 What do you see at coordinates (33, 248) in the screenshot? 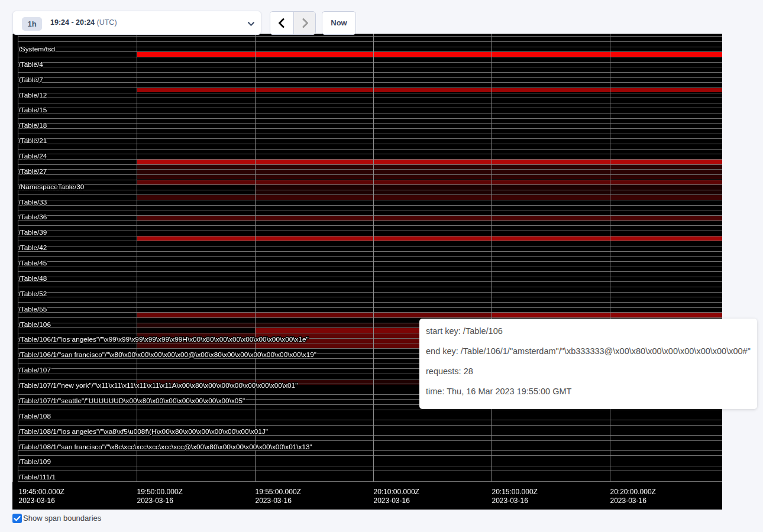
I see `svg-text: /Table/42` at bounding box center [33, 248].